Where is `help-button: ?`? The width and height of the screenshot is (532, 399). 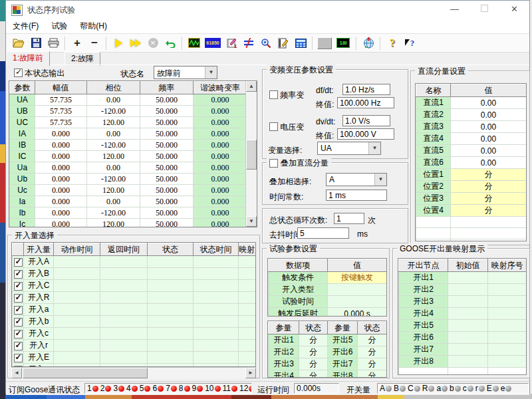
help-button: ? is located at coordinates (392, 43).